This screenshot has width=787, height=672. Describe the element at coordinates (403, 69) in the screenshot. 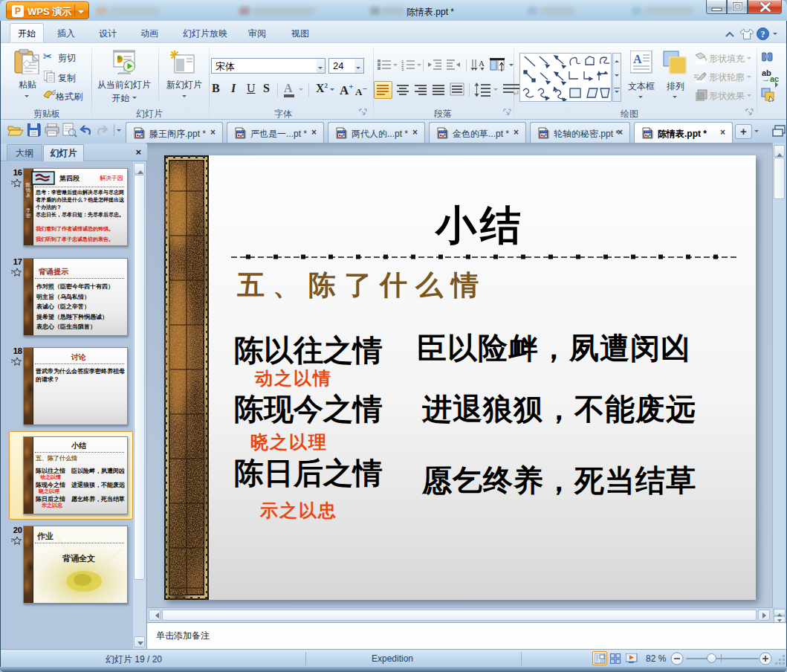

I see `svg-text: 3` at that location.